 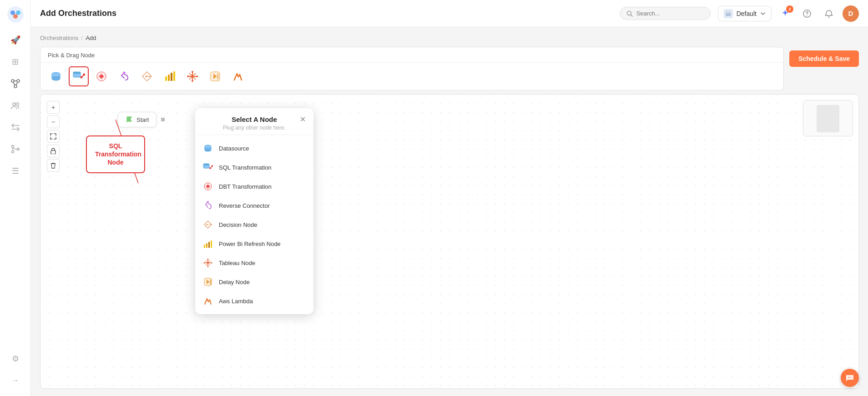 What do you see at coordinates (53, 165) in the screenshot?
I see `delete-button` at bounding box center [53, 165].